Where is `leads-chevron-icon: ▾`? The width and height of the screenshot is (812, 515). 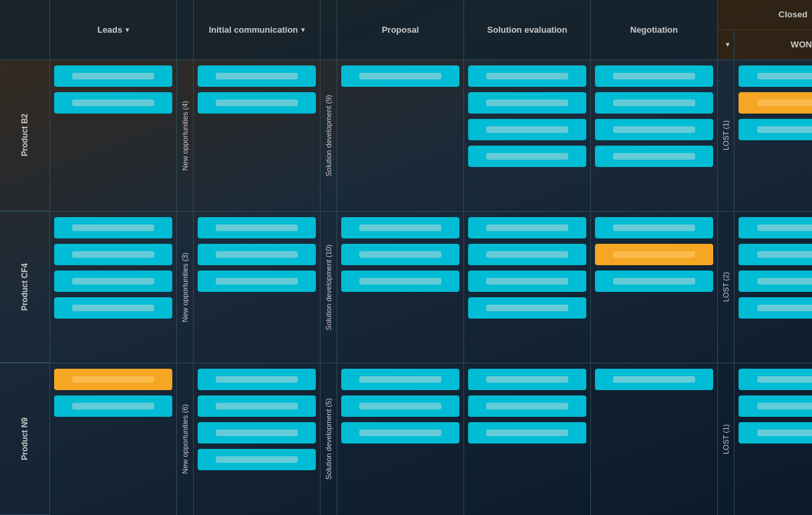
leads-chevron-icon: ▾ is located at coordinates (127, 29).